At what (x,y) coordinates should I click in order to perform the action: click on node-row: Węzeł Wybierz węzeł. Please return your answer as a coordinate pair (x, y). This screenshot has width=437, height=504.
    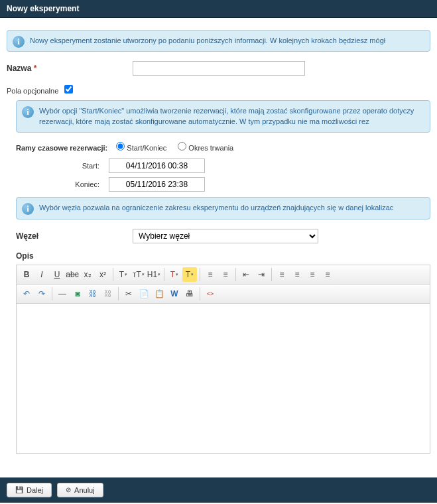
    Looking at the image, I should click on (223, 236).